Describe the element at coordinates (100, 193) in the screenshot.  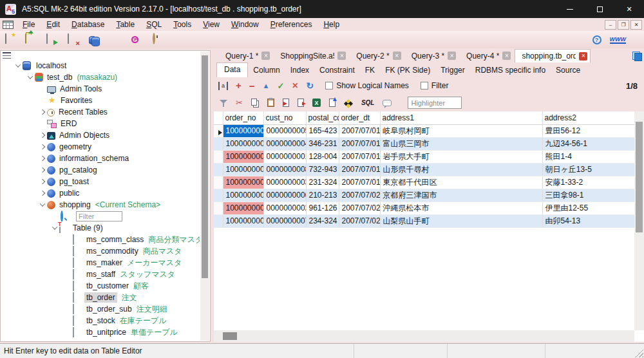
I see `tree-item-public: public` at that location.